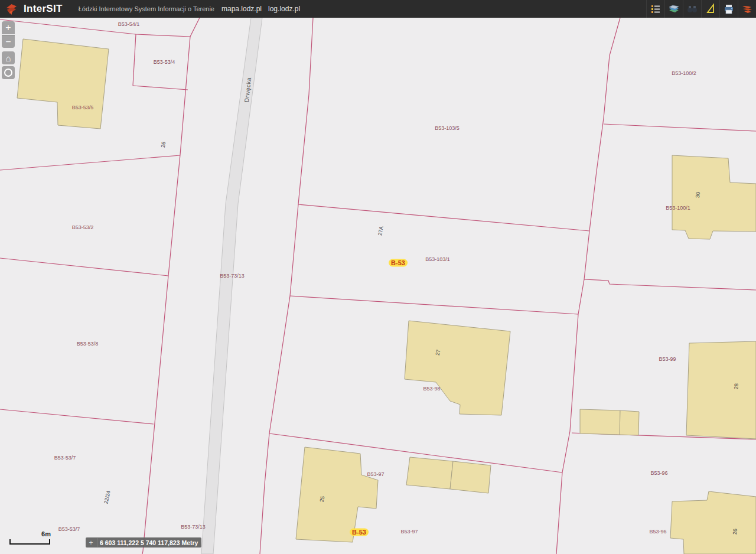 This screenshot has height=554, width=756. I want to click on link-log-lodz-pl: log.lodz.pl, so click(284, 9).